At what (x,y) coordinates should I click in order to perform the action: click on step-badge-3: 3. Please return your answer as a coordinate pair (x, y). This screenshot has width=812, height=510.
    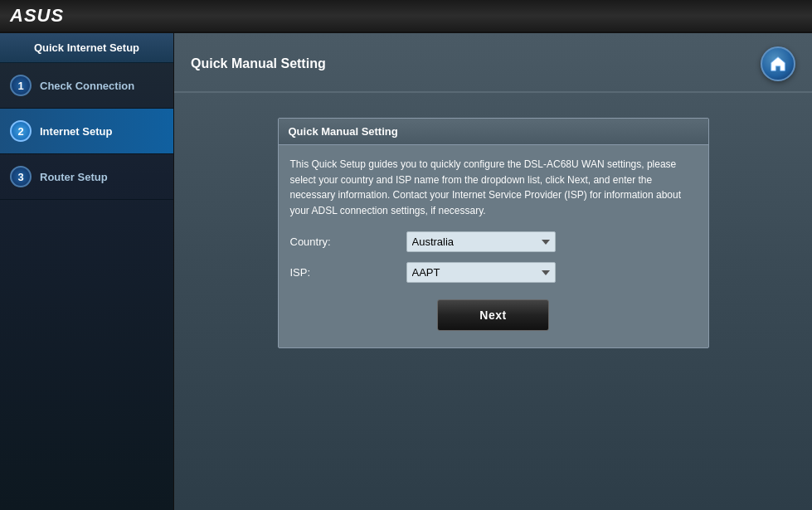
    Looking at the image, I should click on (21, 177).